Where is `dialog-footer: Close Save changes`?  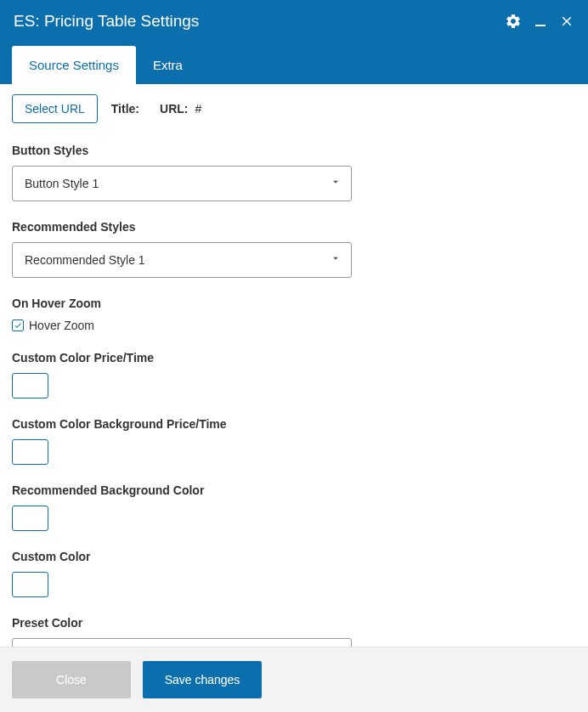 dialog-footer: Close Save changes is located at coordinates (294, 680).